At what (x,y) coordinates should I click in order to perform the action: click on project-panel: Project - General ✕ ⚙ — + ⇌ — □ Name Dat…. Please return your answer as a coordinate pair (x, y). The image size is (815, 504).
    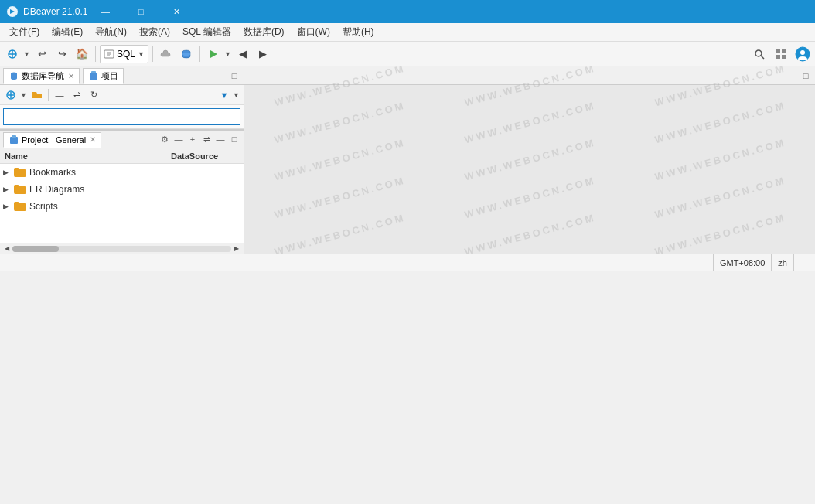
    Looking at the image, I should click on (122, 192).